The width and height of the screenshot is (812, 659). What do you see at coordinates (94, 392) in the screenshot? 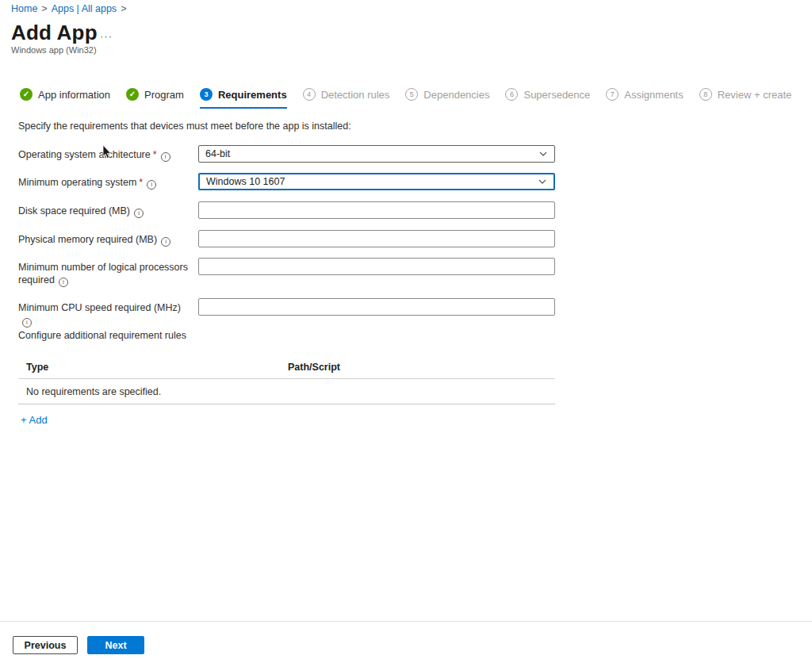
I see `table-empty-message: No requirements are specified.` at bounding box center [94, 392].